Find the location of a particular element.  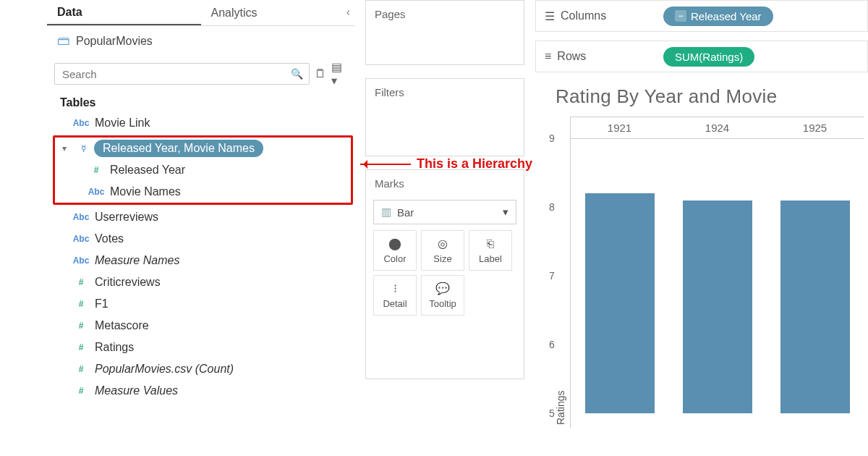

field-popularmovies-count: # PopularMovies.csv (Count) is located at coordinates (201, 369).